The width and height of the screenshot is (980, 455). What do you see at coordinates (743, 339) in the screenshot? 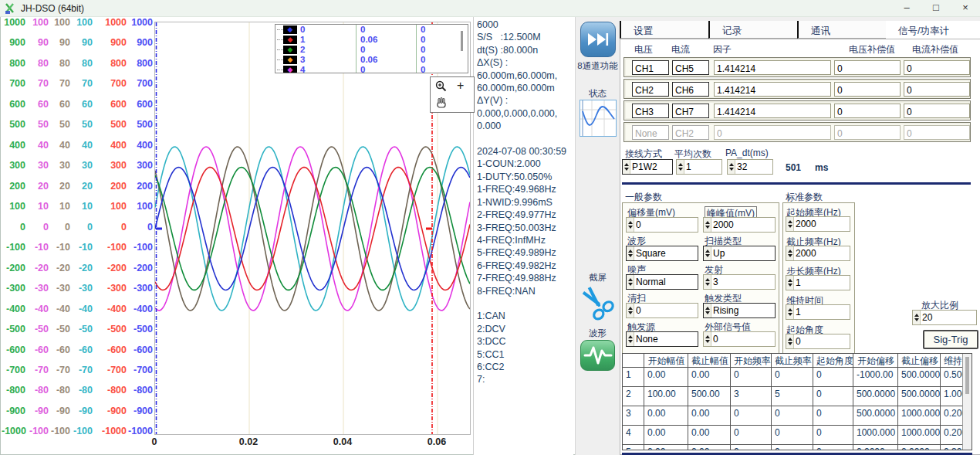
I see `general-field-10-input` at bounding box center [743, 339].